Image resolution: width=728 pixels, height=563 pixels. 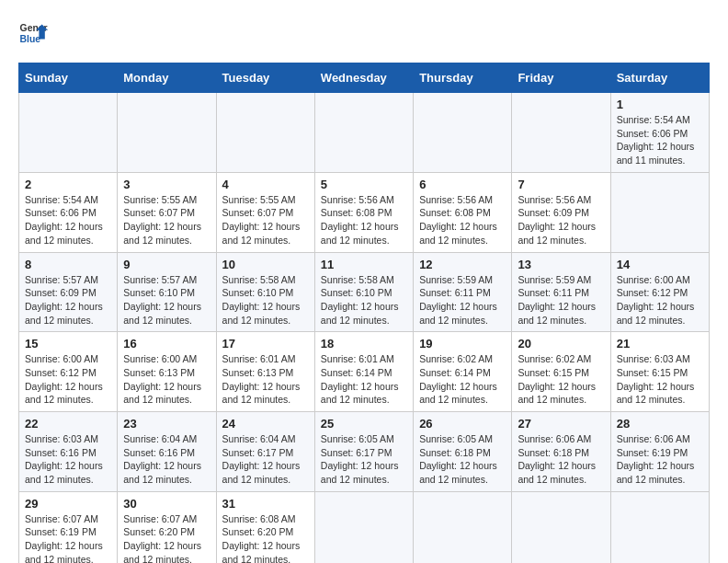 What do you see at coordinates (266, 184) in the screenshot?
I see `day-number: 4` at bounding box center [266, 184].